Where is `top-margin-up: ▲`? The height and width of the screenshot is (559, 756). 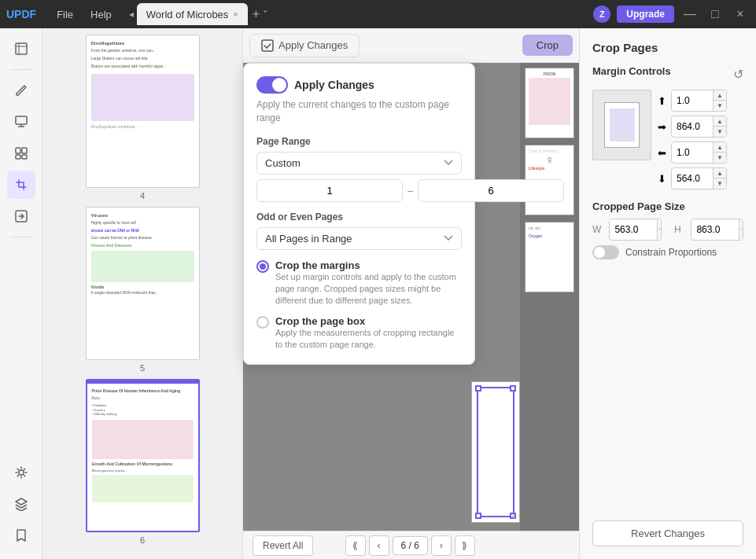 top-margin-up: ▲ is located at coordinates (720, 96).